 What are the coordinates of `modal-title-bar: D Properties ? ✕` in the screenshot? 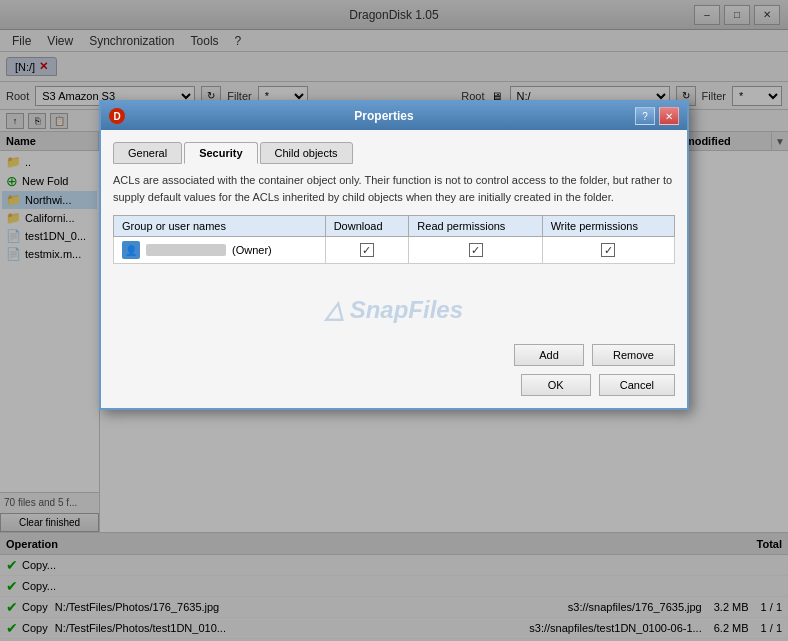 It's located at (394, 116).